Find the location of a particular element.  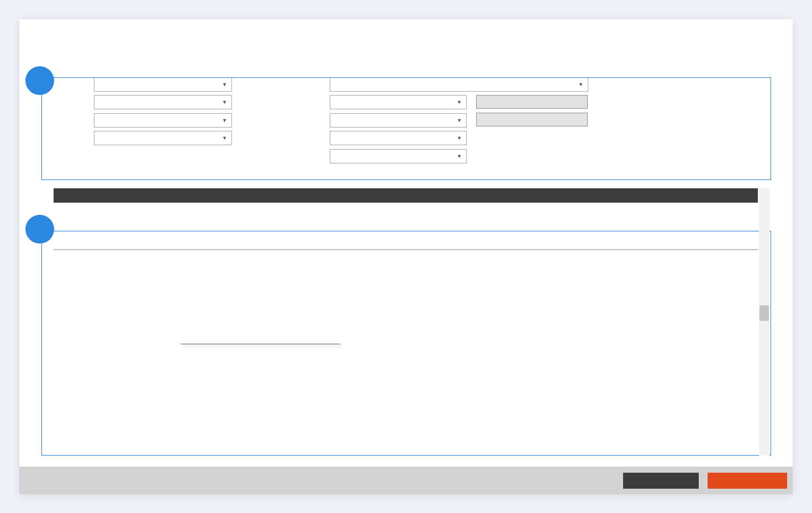

port-type-select: ▼ is located at coordinates (398, 102).